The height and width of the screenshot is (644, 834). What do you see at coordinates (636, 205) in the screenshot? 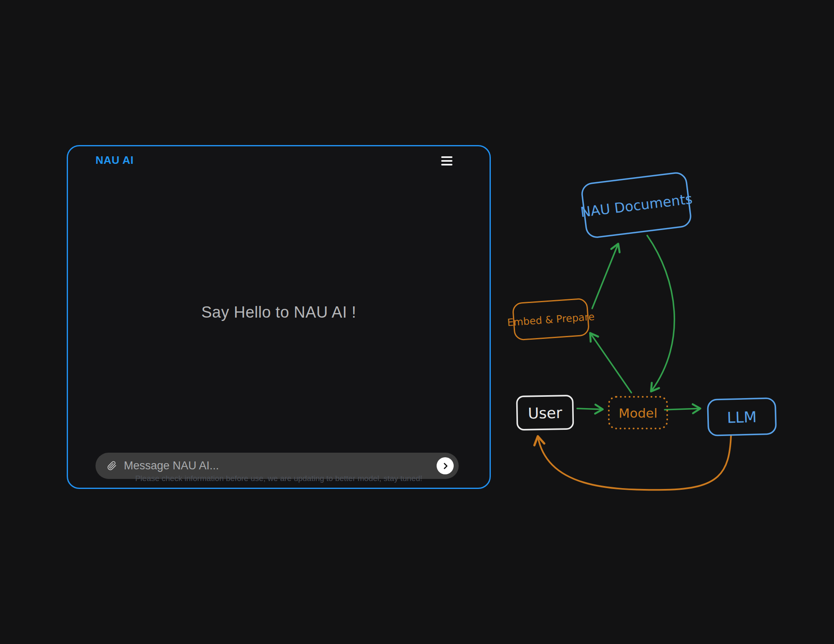
I see `node-label: NAU Documents` at bounding box center [636, 205].